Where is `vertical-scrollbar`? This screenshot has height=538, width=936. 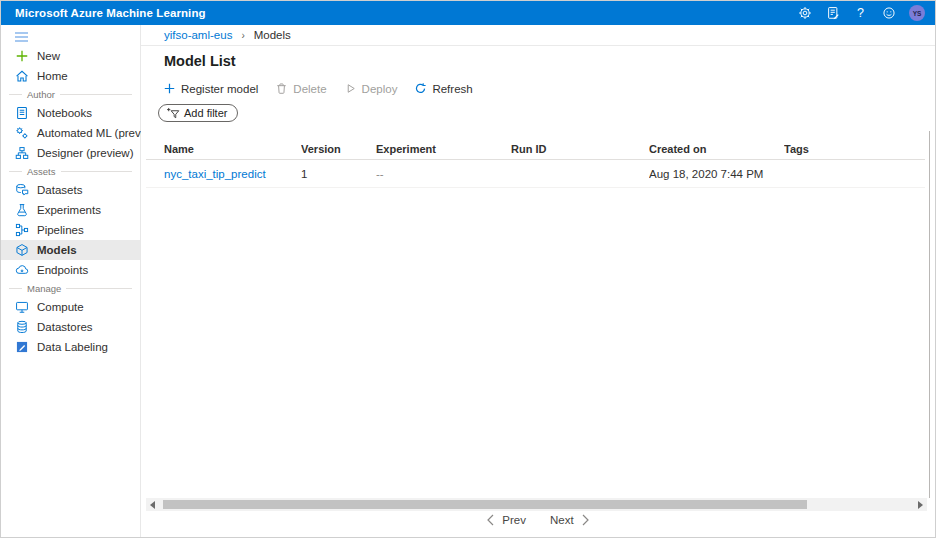
vertical-scrollbar is located at coordinates (930, 314).